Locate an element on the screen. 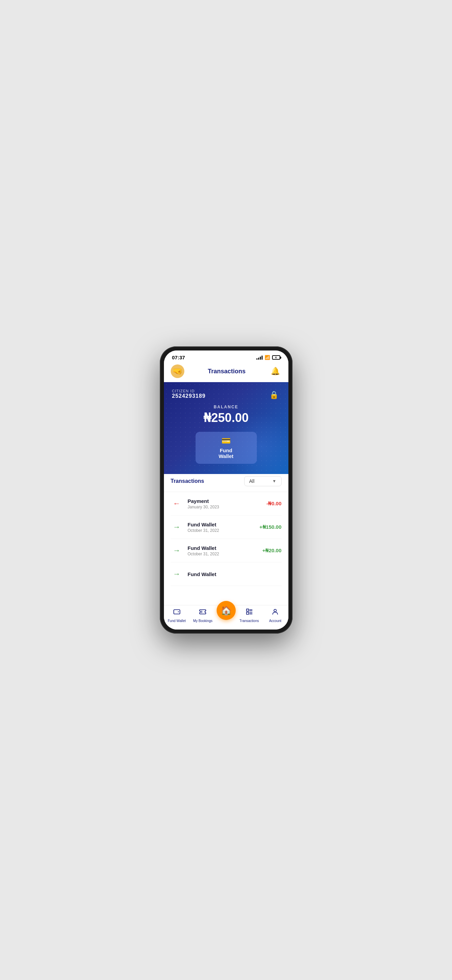 The image size is (452, 980). citizen-id-label: CITIZEN ID is located at coordinates (189, 391).